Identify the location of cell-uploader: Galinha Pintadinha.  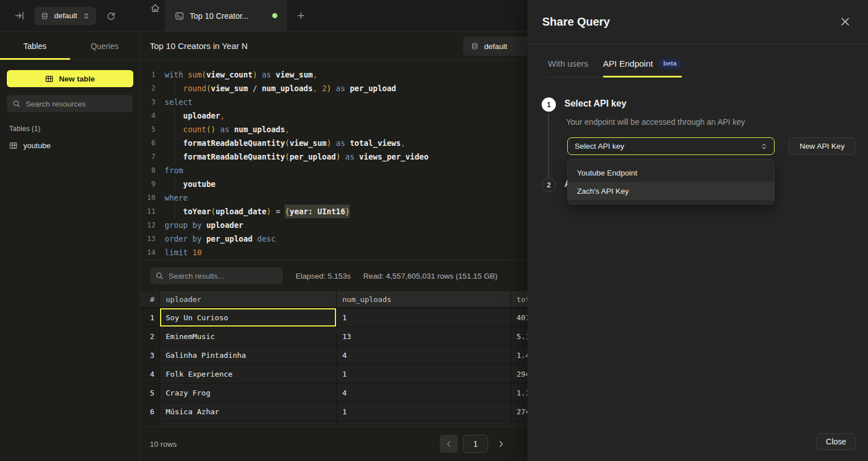
(248, 356).